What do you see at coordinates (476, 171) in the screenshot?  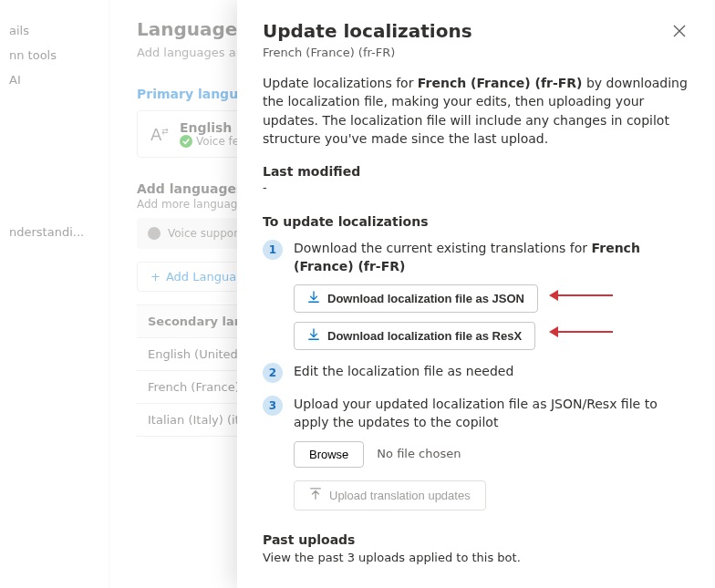 I see `last-modified-label: Last modified` at bounding box center [476, 171].